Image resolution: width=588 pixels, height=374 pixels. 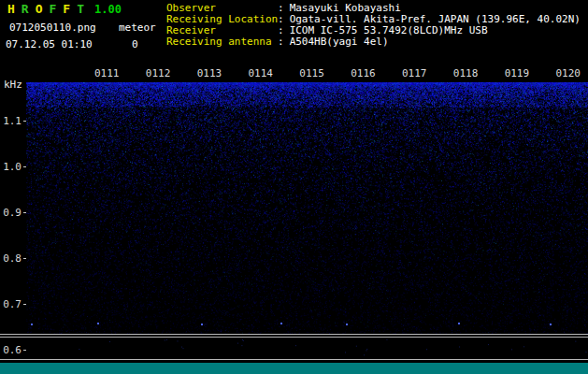 What do you see at coordinates (11, 305) in the screenshot?
I see `freq-tick-label: 0.7` at bounding box center [11, 305].